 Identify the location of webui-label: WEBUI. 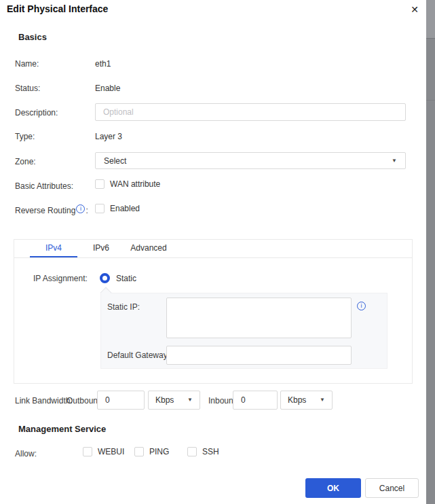
(111, 452).